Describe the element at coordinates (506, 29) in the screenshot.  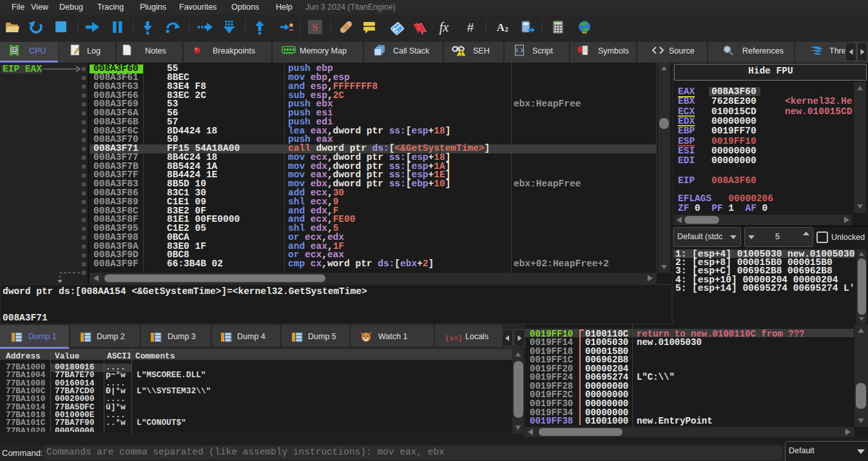
I see `svg-text: 2` at that location.